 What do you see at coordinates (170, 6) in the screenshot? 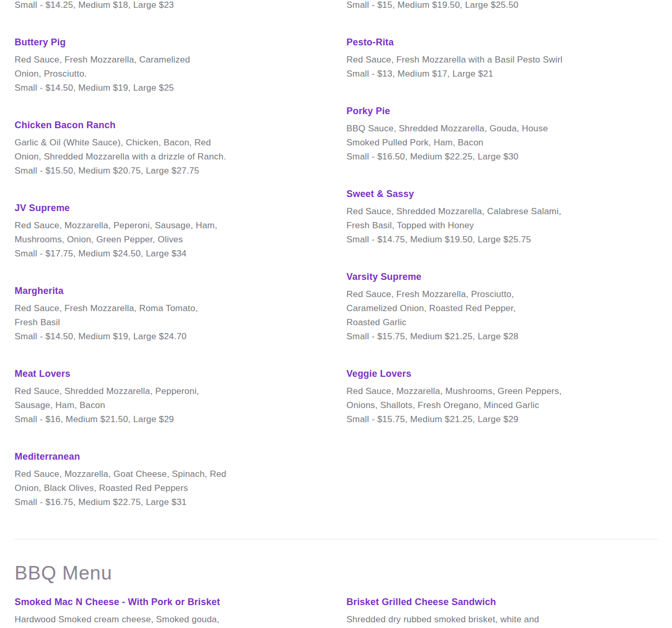
I see `menu-item-description: Small - $14.25, Medium $18, Large $23` at bounding box center [170, 6].